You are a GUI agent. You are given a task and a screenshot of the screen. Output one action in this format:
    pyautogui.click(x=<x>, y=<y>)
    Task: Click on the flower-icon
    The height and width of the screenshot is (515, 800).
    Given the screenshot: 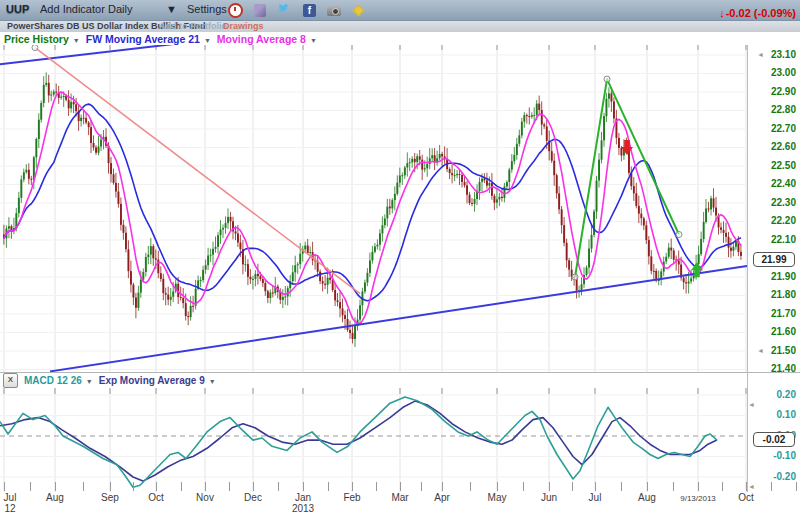 What is the action you would take?
    pyautogui.click(x=358, y=10)
    